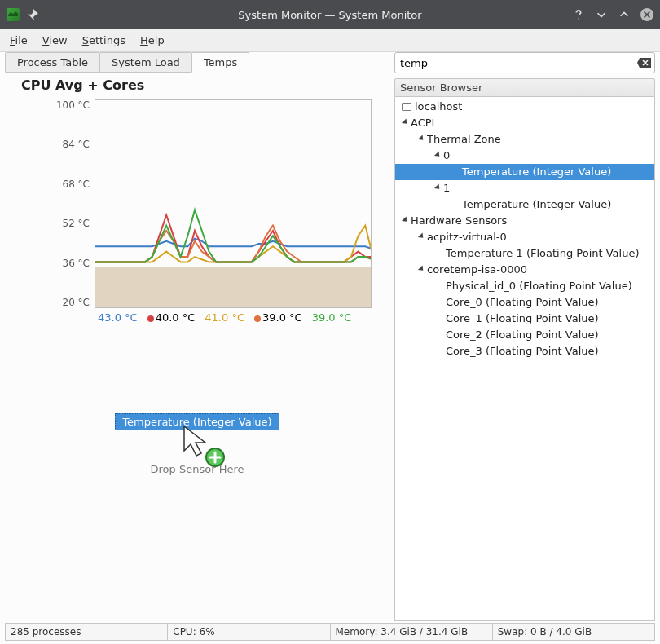 This screenshot has width=660, height=644. What do you see at coordinates (525, 172) in the screenshot?
I see `tree-tz0-temp: Temperature (Integer Value)` at bounding box center [525, 172].